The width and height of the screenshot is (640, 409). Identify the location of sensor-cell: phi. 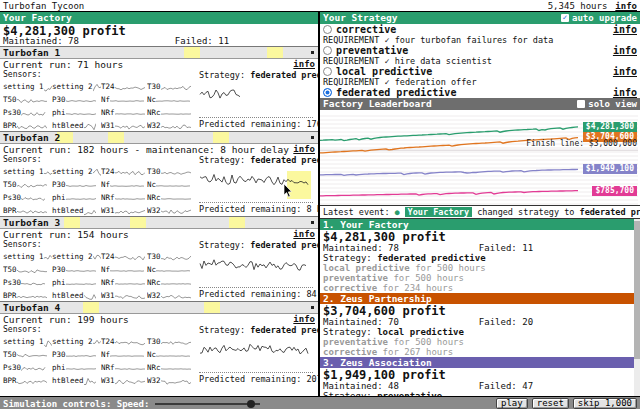
(76, 112).